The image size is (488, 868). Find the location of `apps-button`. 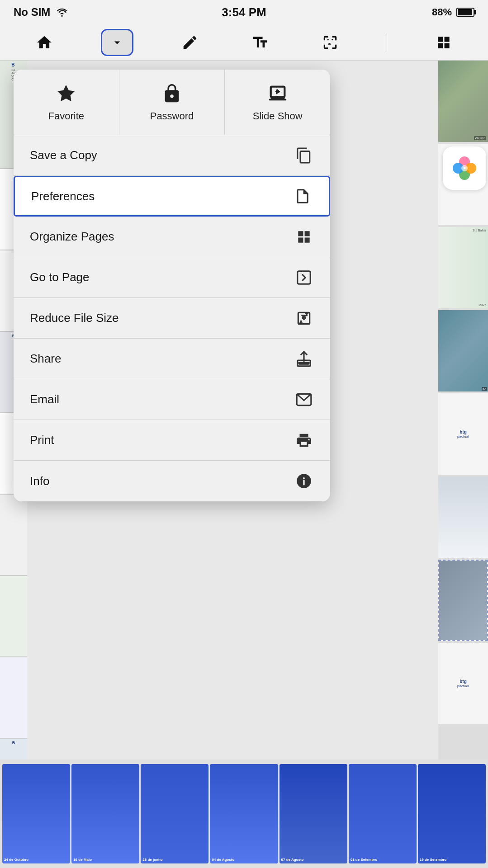

apps-button is located at coordinates (444, 42).